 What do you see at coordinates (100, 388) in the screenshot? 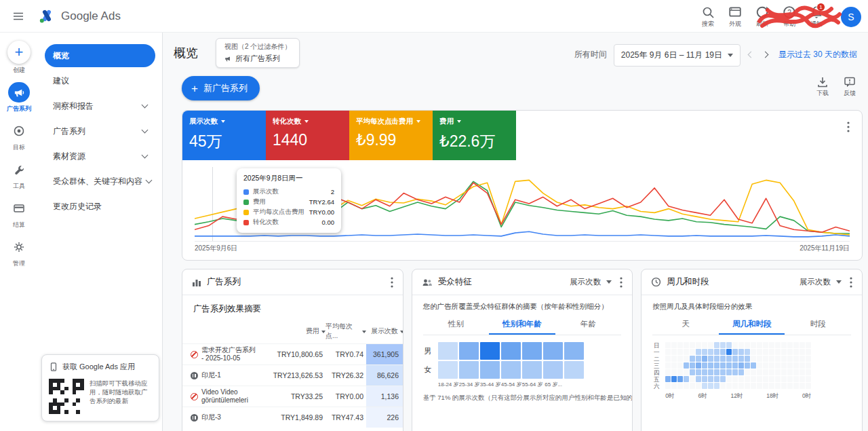
I see `app-promo-card: 获取 Google Ads 应用 扫描即可下载移动应用，随时随地获取广告系列的最…` at bounding box center [100, 388].